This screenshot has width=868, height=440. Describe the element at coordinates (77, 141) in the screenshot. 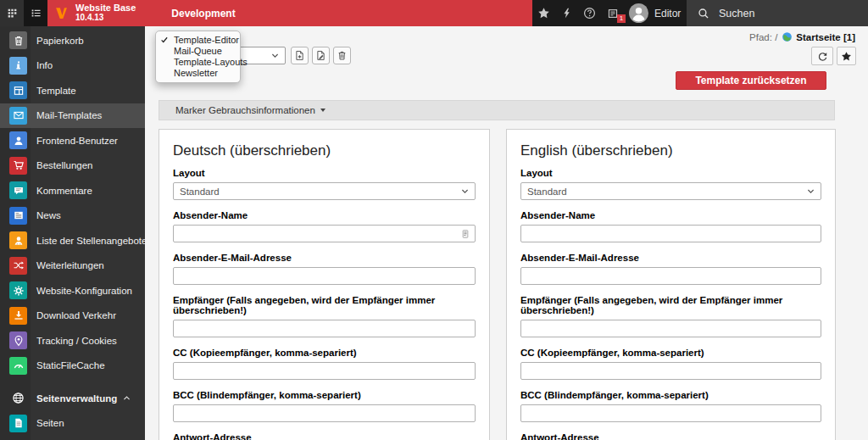

I see `sidebar-item-label: Frontend-Benutzer` at that location.